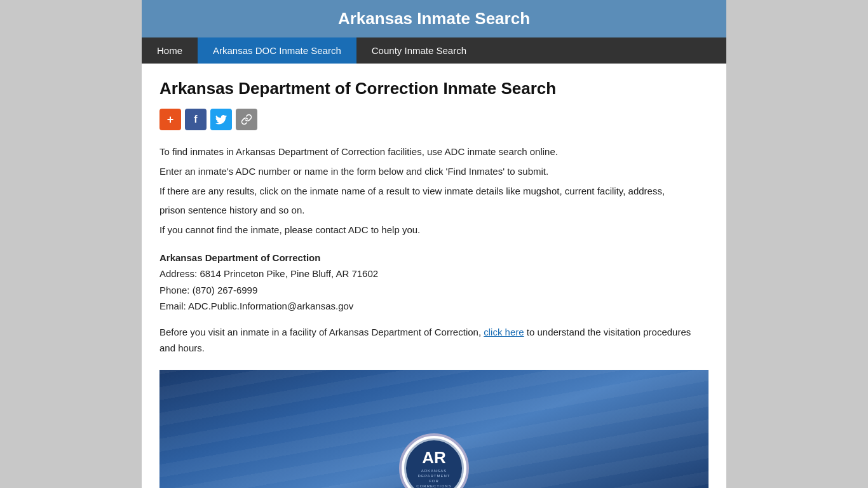 The image size is (868, 488). What do you see at coordinates (434, 89) in the screenshot?
I see `page-heading: Arkansas Department of Correction Inmate…` at bounding box center [434, 89].